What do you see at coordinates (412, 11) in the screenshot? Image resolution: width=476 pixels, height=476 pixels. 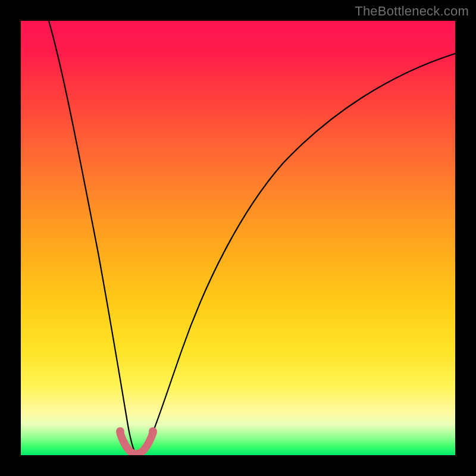 I see `watermark-text: TheBottleneck.com` at bounding box center [412, 11].